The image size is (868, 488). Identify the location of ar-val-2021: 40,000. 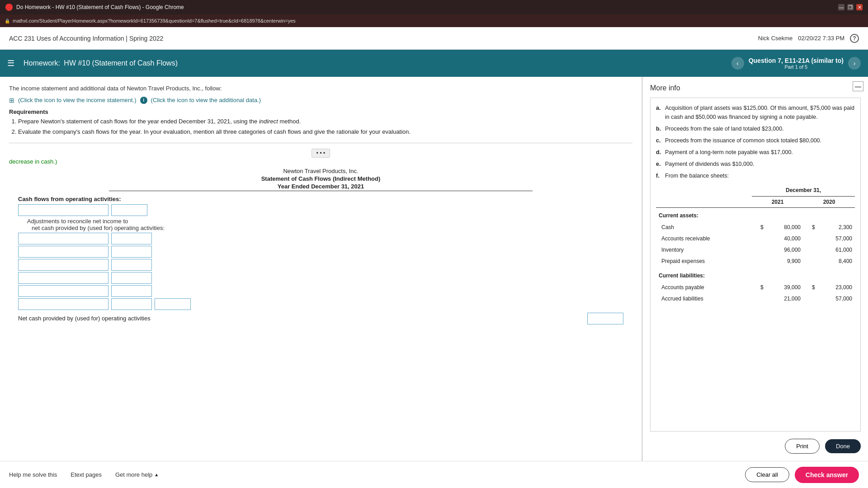
(785, 239).